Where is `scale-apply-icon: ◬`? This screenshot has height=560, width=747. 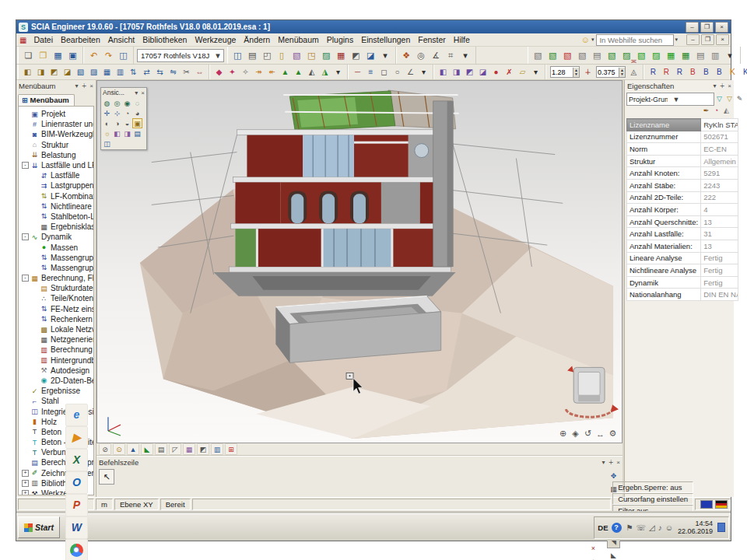
scale-apply-icon: ◬ is located at coordinates (633, 72).